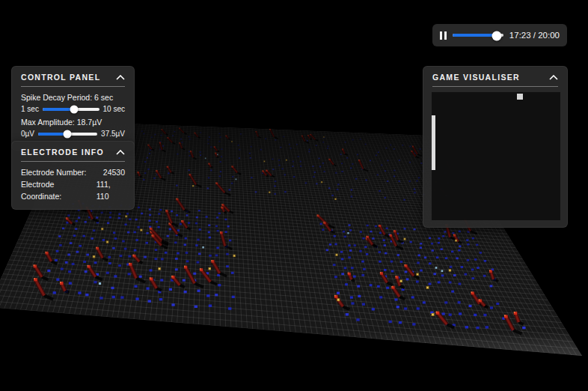 This screenshot has height=391, width=588. What do you see at coordinates (73, 190) in the screenshot?
I see `electrode-coordinate-row: Electrode Coordinate: 111, 110` at bounding box center [73, 190].